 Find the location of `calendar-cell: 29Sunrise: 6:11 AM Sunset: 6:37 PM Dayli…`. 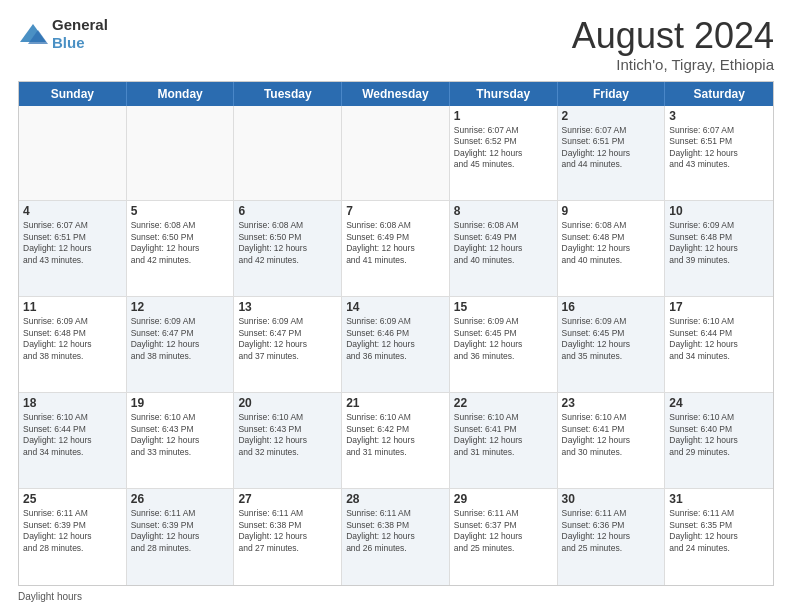

calendar-cell: 29Sunrise: 6:11 AM Sunset: 6:37 PM Dayli… is located at coordinates (504, 537).